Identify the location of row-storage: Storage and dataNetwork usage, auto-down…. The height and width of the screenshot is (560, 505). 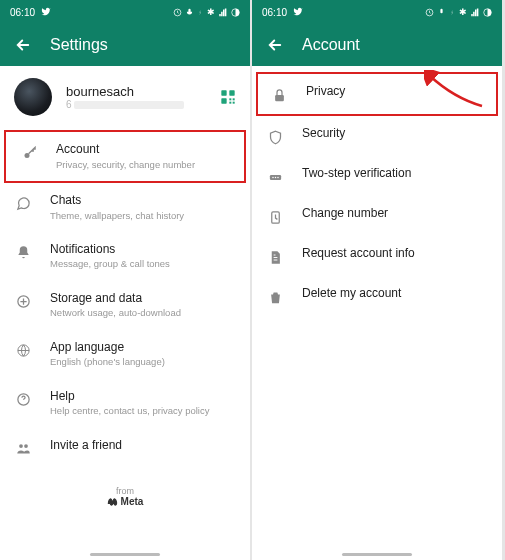
(125, 306).